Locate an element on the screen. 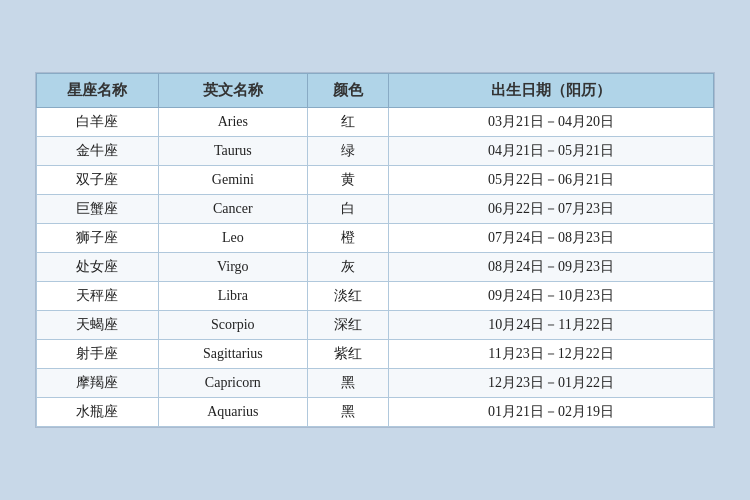  cell-chinese: 金牛座 is located at coordinates (98, 152).